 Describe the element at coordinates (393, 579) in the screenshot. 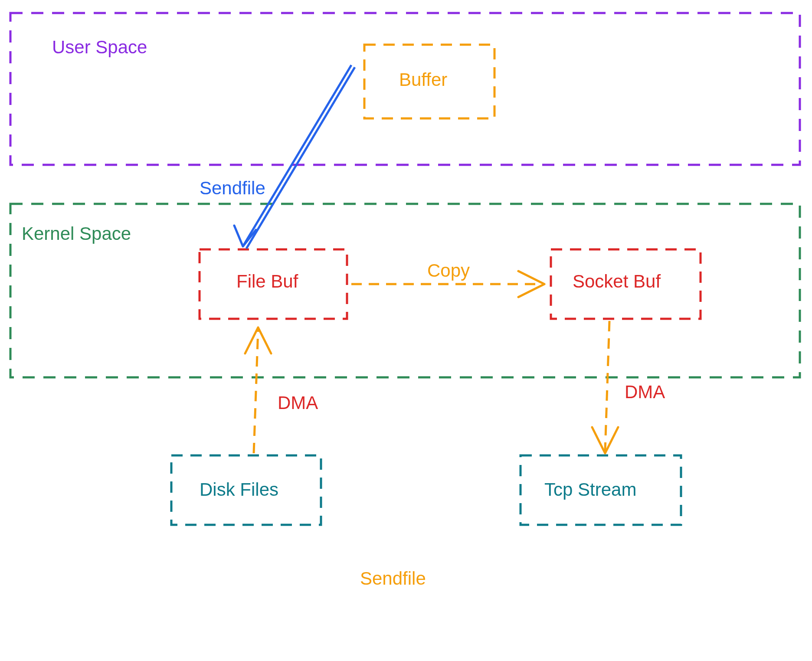

I see `diagram-title: Sendfile` at that location.